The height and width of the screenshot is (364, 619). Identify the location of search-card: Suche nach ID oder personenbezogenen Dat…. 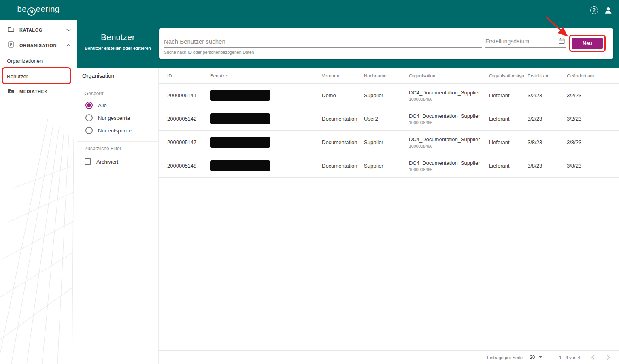
(386, 44).